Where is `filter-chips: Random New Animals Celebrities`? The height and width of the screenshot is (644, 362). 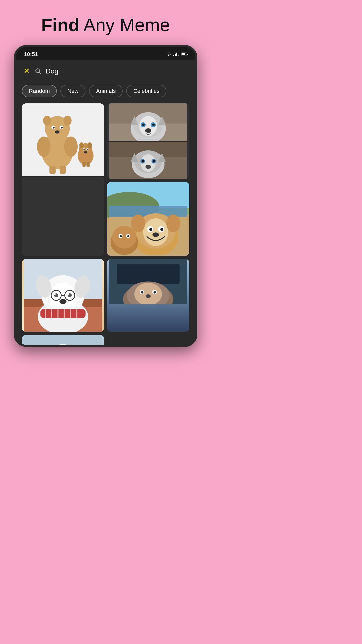
filter-chips: Random New Animals Celebrities is located at coordinates (106, 91).